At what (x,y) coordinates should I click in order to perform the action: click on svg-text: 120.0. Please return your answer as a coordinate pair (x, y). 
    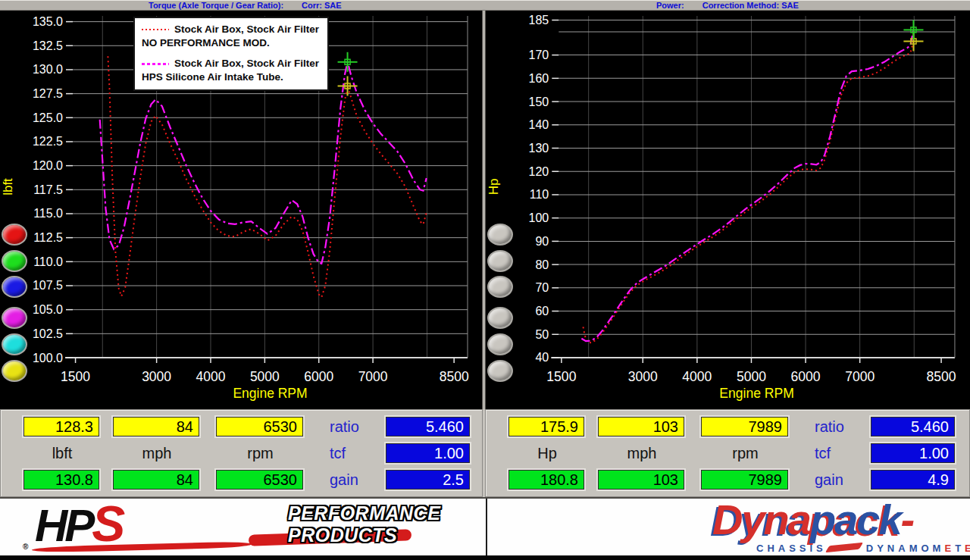
    Looking at the image, I should click on (48, 165).